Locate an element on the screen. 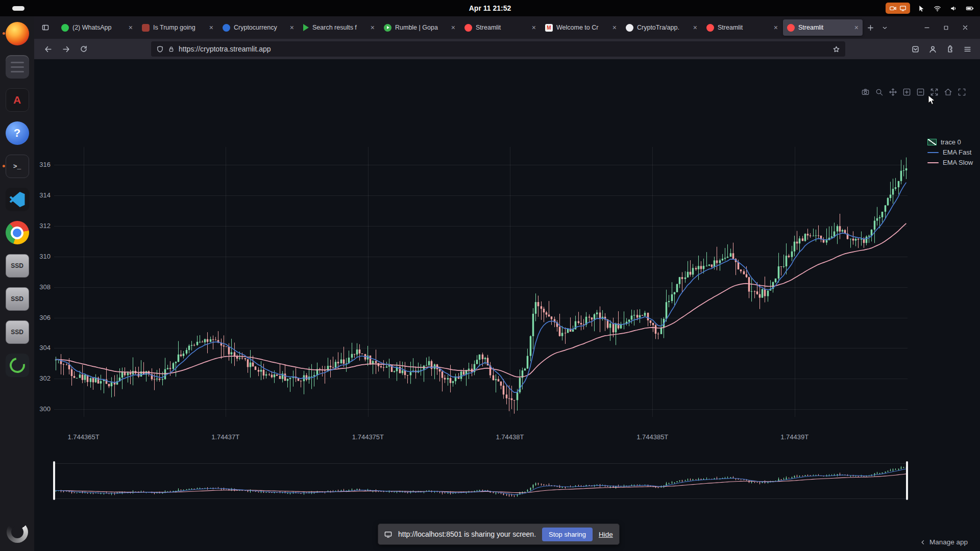  dock-item-file-cabinet is located at coordinates (17, 67).